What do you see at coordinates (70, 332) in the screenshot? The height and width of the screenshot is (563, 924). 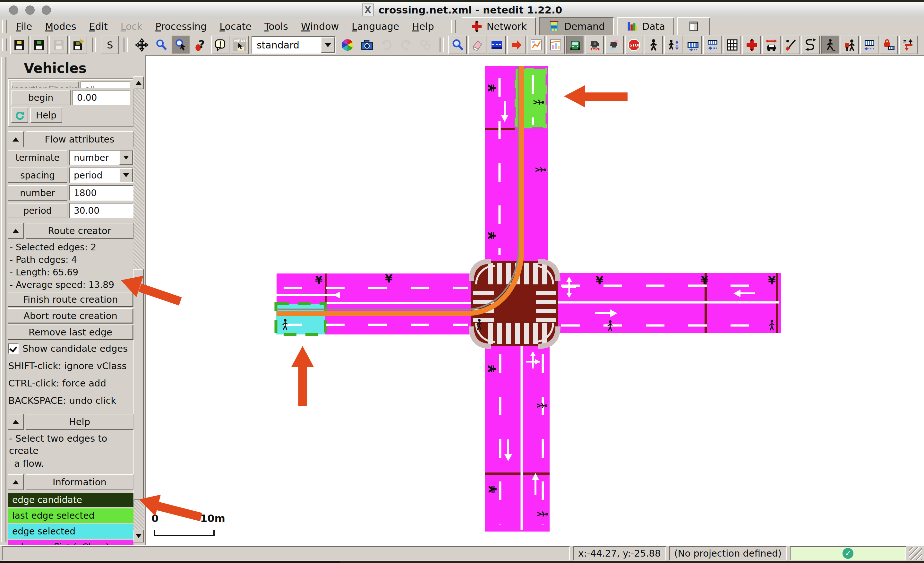 I see `remove-last-edge-button: Remove last edge` at bounding box center [70, 332].